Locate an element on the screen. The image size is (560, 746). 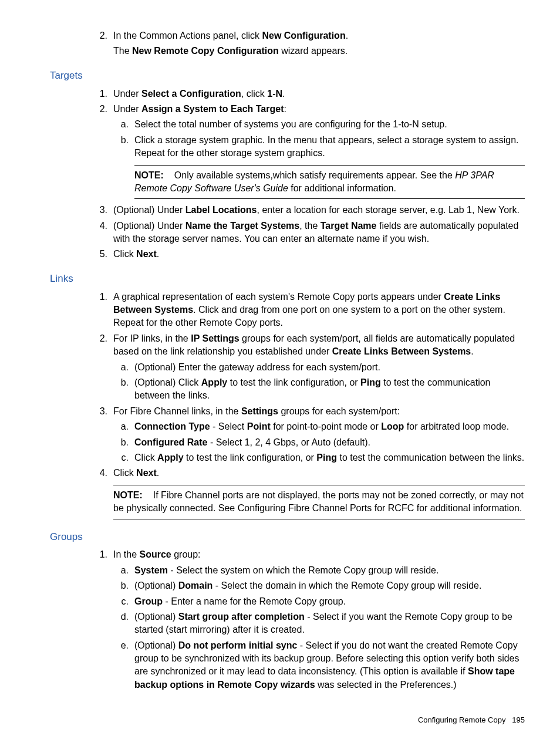
text: Under Select a Configuration, click 1-N. is located at coordinates (200, 94).